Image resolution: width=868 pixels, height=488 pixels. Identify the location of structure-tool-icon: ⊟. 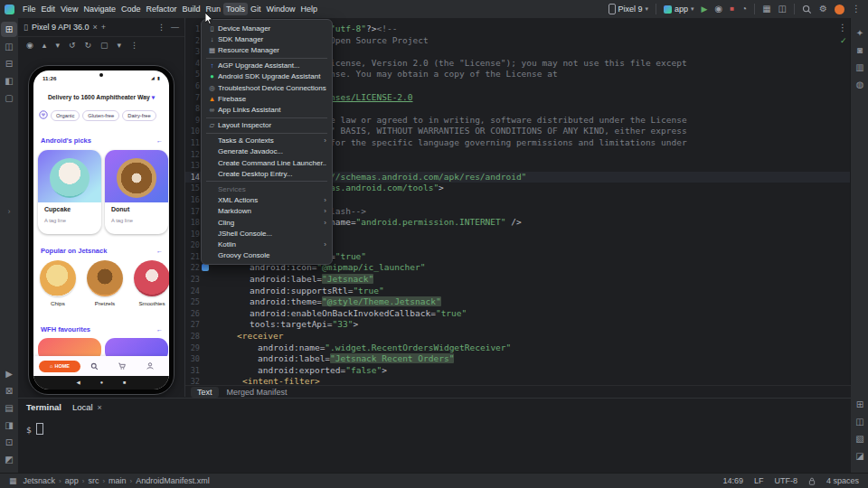
(9, 63).